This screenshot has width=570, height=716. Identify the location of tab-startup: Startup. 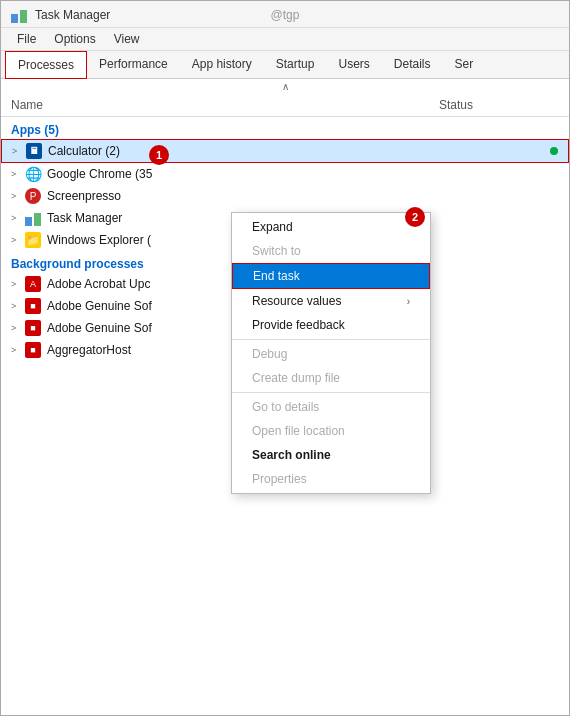
(296, 64).